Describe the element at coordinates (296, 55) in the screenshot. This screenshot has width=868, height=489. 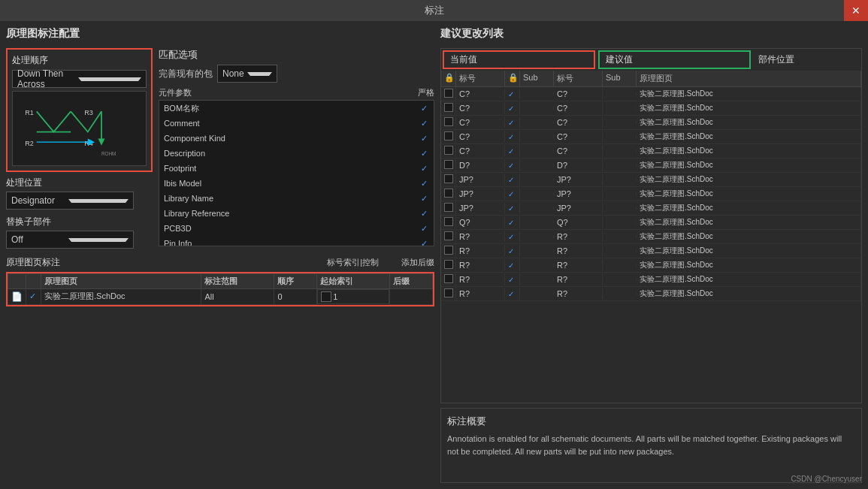
I see `match-options-label: 匹配选项` at that location.